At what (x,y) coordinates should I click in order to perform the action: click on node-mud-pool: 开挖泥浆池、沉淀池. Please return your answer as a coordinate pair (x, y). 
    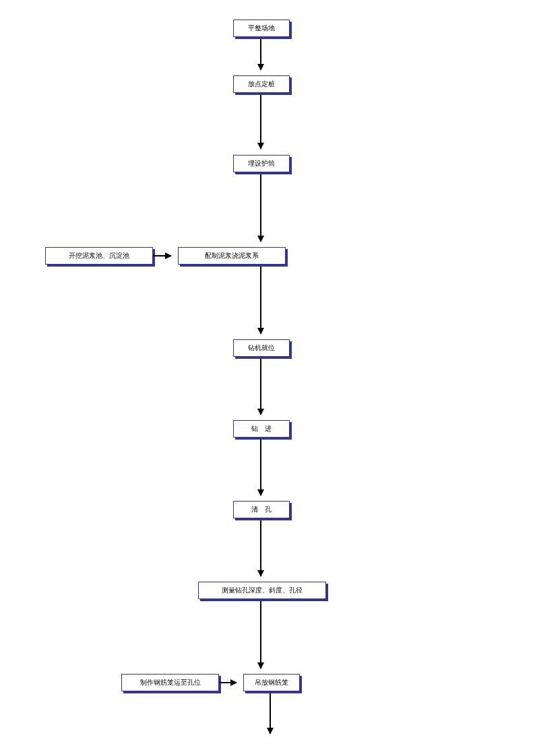
    Looking at the image, I should click on (99, 256).